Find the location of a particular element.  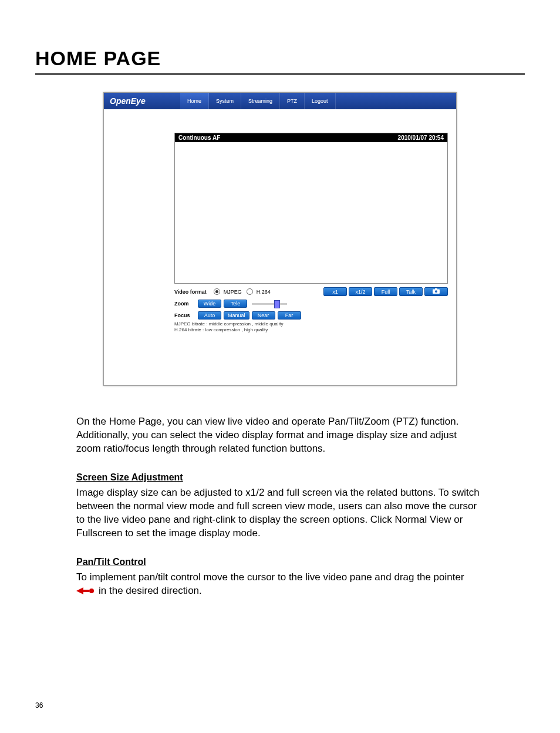

logo-openeye: OpenEye is located at coordinates (142, 101).